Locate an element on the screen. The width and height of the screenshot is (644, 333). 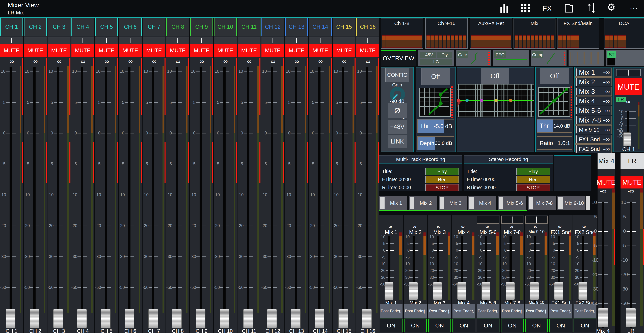
fx-button: FX is located at coordinates (547, 9).